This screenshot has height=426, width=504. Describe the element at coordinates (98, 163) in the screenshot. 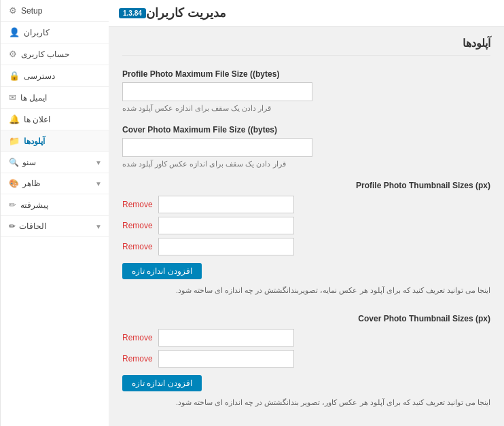

I see `chevron-down-icon: ▼` at that location.